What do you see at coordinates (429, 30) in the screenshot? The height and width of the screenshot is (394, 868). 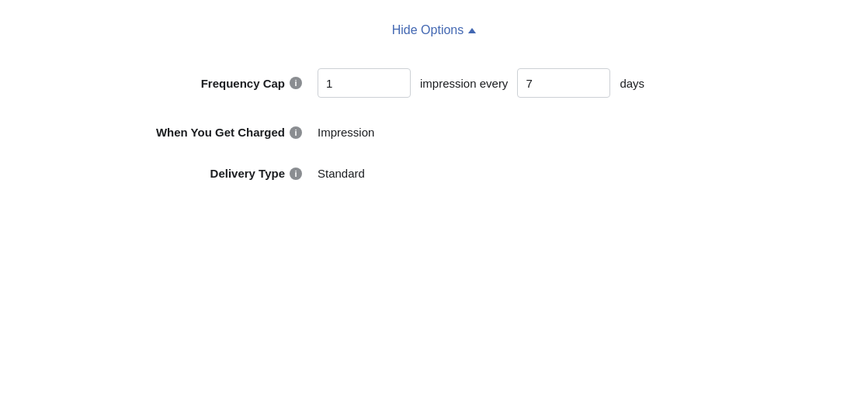 I see `hide-options-label: Hide Options` at bounding box center [429, 30].